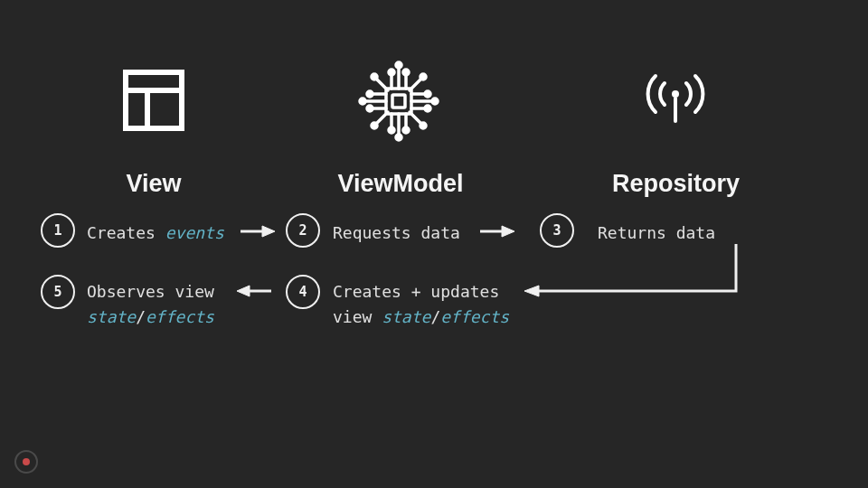  What do you see at coordinates (58, 292) in the screenshot?
I see `step-number-5: 5` at bounding box center [58, 292].